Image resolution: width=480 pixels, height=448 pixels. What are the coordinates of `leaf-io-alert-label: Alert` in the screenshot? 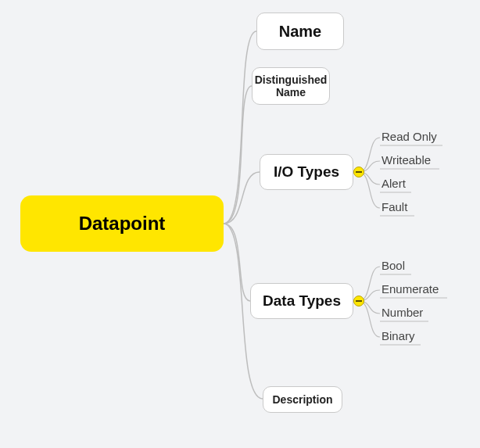 It's located at (394, 183).